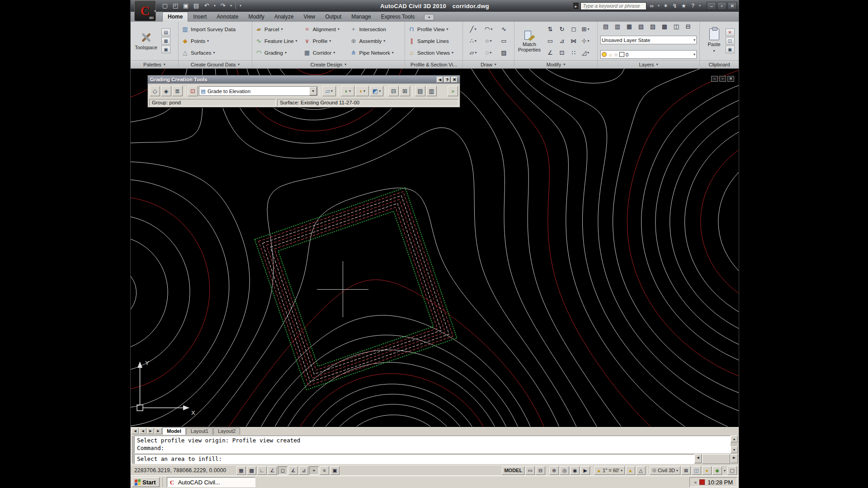 The height and width of the screenshot is (488, 868). Describe the element at coordinates (618, 26) in the screenshot. I see `layer-match-button: ▥` at that location.